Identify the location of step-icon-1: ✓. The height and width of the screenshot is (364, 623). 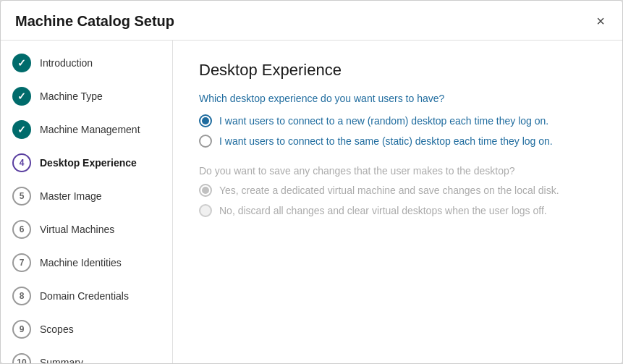
(22, 63).